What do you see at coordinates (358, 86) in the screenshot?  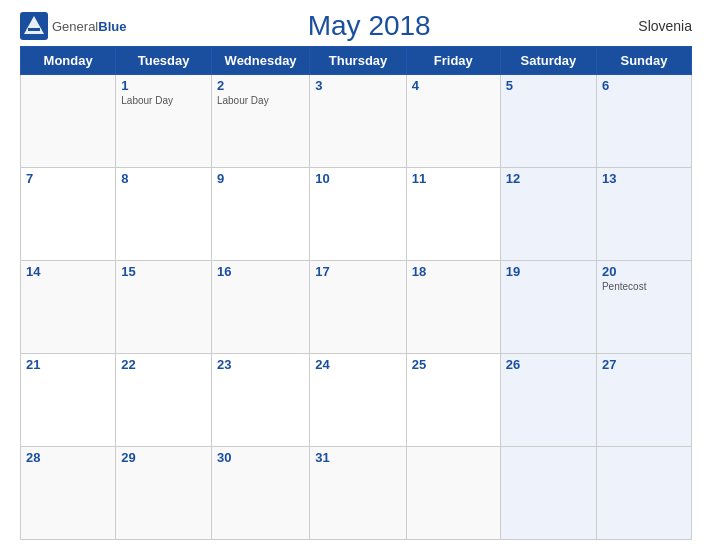 I see `day-number: 3` at bounding box center [358, 86].